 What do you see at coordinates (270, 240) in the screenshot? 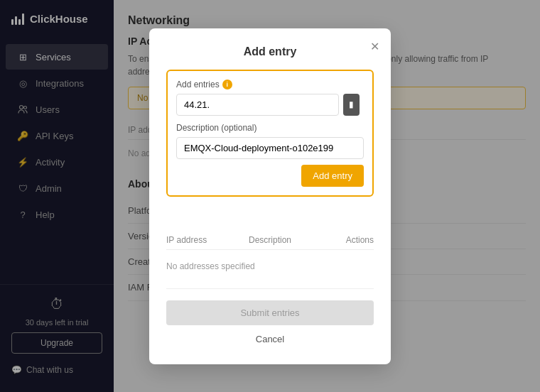
I see `modal-table-header: IP address Description Actions` at bounding box center [270, 240].